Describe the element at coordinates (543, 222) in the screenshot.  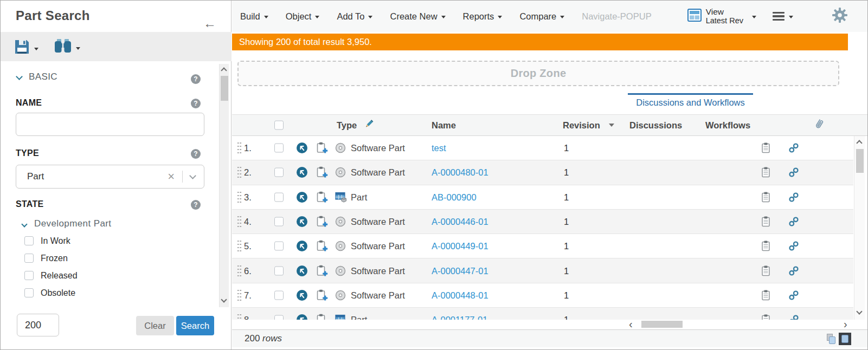
I see `table-row: 4.` at that location.